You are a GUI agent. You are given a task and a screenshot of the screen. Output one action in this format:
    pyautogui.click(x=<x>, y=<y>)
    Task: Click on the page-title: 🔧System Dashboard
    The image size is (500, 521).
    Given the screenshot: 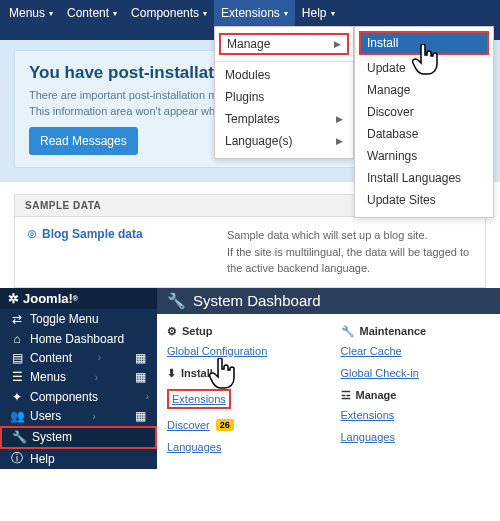 What is the action you would take?
    pyautogui.click(x=328, y=301)
    